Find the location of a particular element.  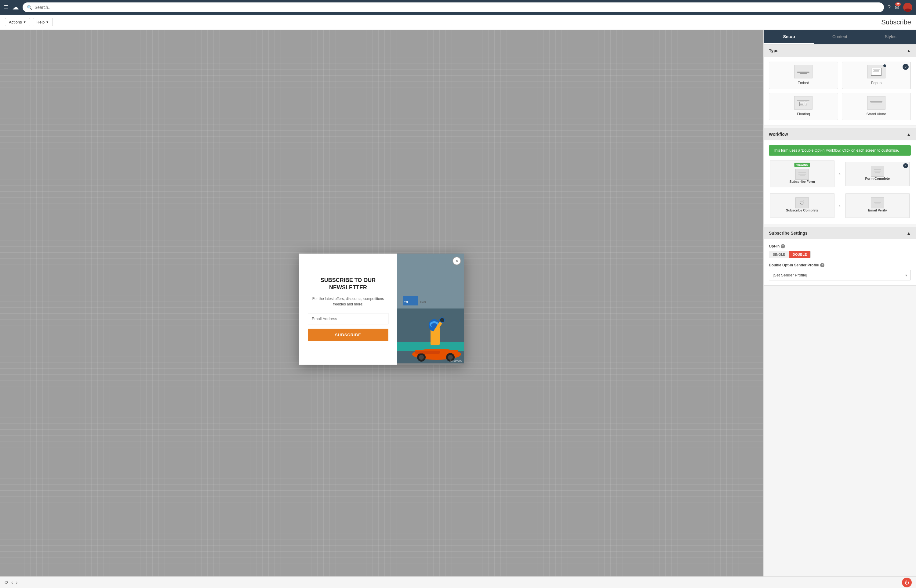

type-collapse-icon: ▲ is located at coordinates (908, 50).